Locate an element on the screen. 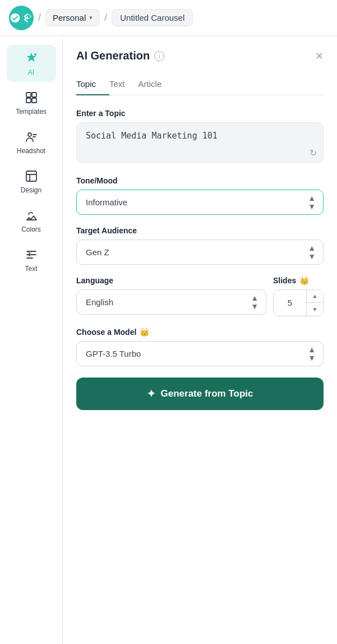 Image resolution: width=337 pixels, height=644 pixels. workspace-chevron-icon: ▾ is located at coordinates (91, 18).